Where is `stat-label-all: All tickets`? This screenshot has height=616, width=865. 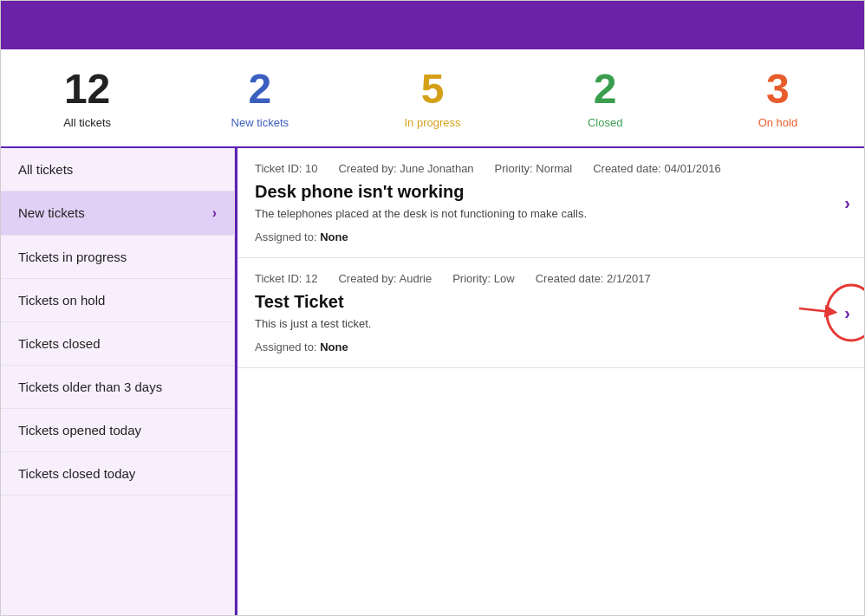 stat-label-all: All tickets is located at coordinates (87, 123).